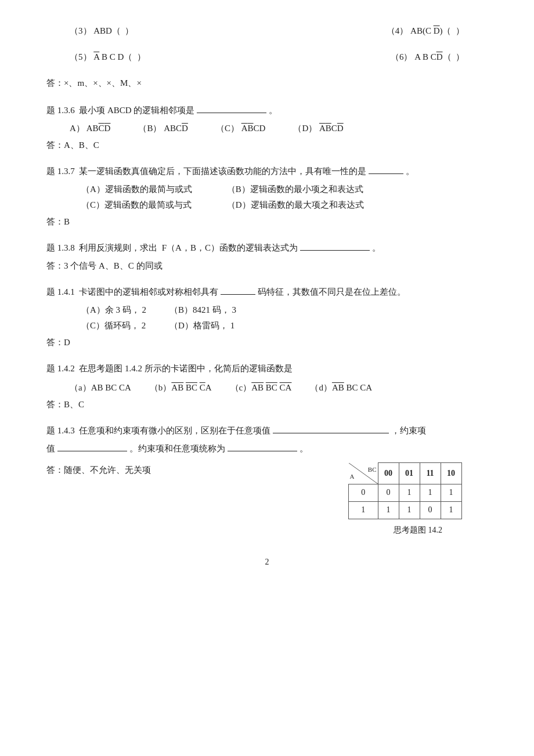 This screenshot has height=756, width=534. What do you see at coordinates (132, 292) in the screenshot?
I see `q141-label: 题 1.4.1 卡诺图中的逻辑相邻或对称相邻具有` at bounding box center [132, 292].